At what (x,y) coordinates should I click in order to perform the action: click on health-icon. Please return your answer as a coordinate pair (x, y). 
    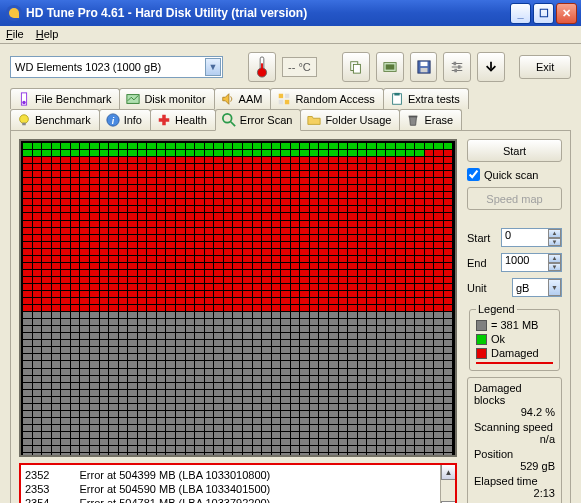
    Looking at the image, I should click on (164, 120).